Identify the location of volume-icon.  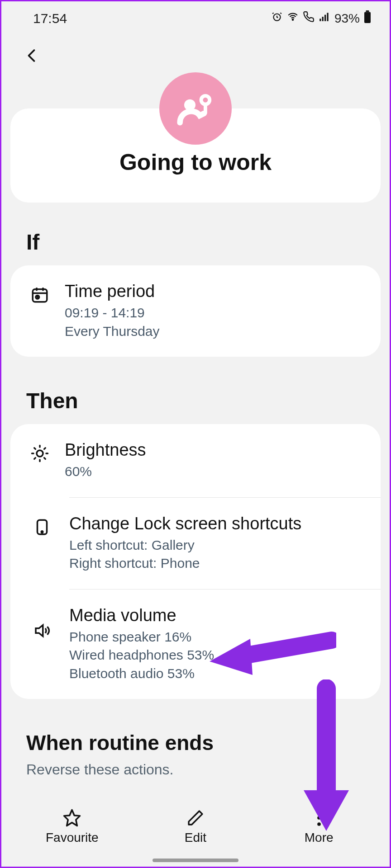
(42, 631).